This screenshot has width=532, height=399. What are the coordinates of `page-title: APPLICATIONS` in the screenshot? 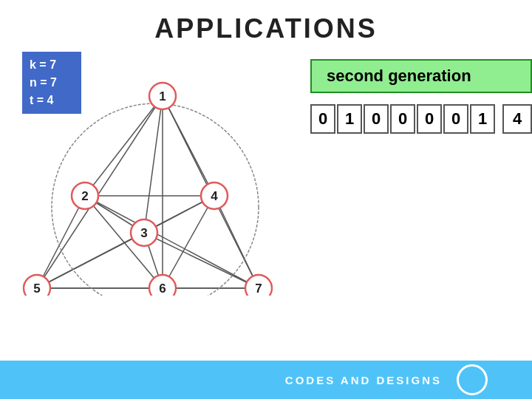 It's located at (266, 22).